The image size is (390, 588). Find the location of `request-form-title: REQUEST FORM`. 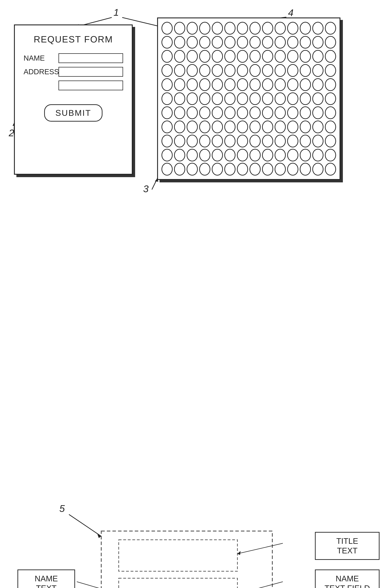

request-form-title: REQUEST FORM is located at coordinates (73, 39).